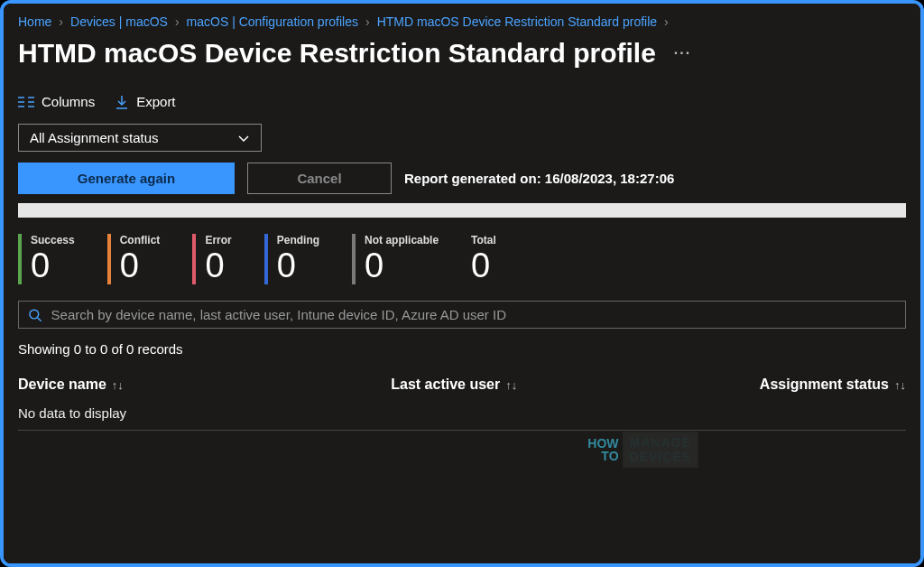 The width and height of the screenshot is (924, 567). What do you see at coordinates (462, 22) in the screenshot?
I see `breadcrumb: Home › Devices | macOS › macOS | Configu…` at bounding box center [462, 22].